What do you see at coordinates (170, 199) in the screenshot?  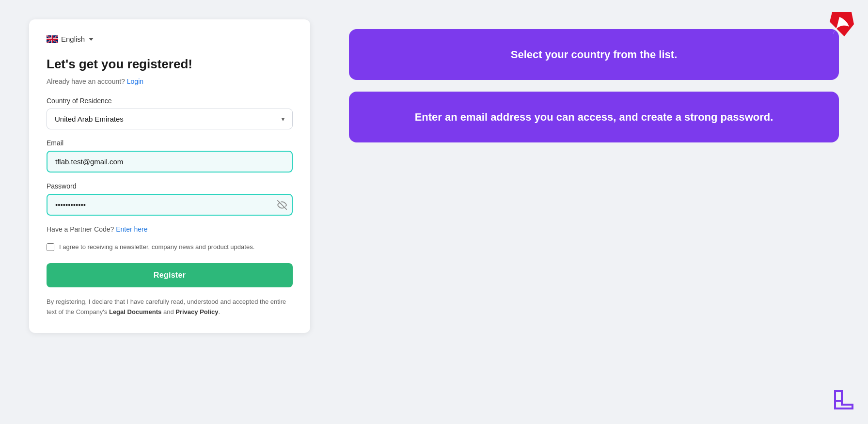 I see `password-form-group: Password` at bounding box center [170, 199].